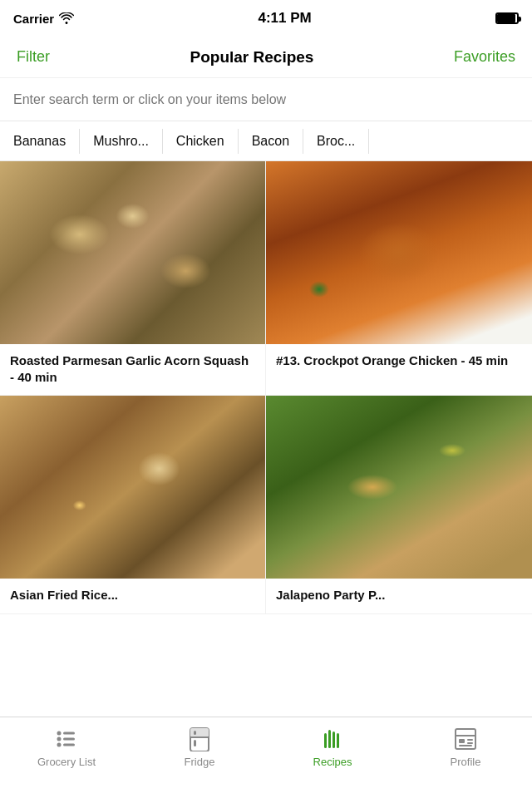 The height and width of the screenshot is (798, 532). I want to click on nav-grocery-list-label: Grocery List, so click(66, 761).